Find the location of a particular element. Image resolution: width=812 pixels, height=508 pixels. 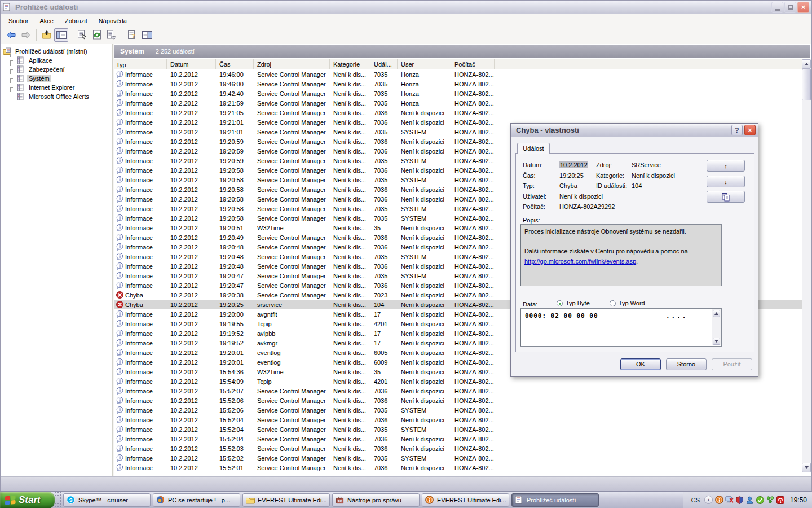

hex-scroll-up-button is located at coordinates (716, 314).